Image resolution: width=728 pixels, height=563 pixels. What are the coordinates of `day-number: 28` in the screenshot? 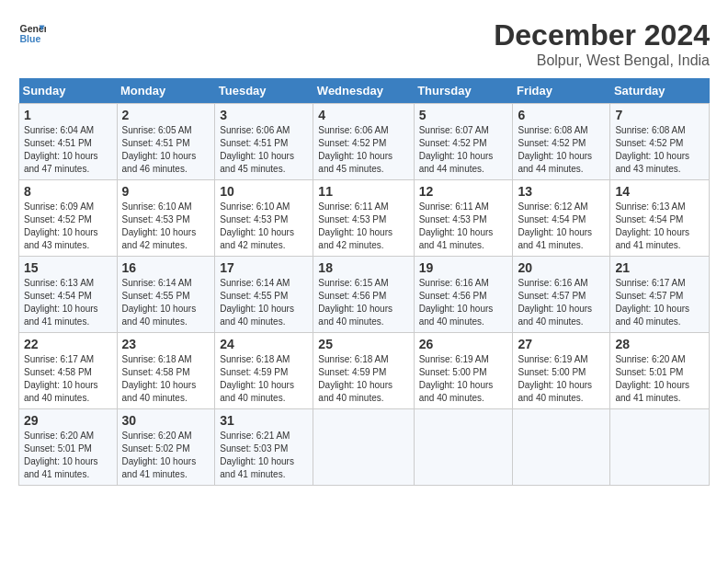 It's located at (660, 344).